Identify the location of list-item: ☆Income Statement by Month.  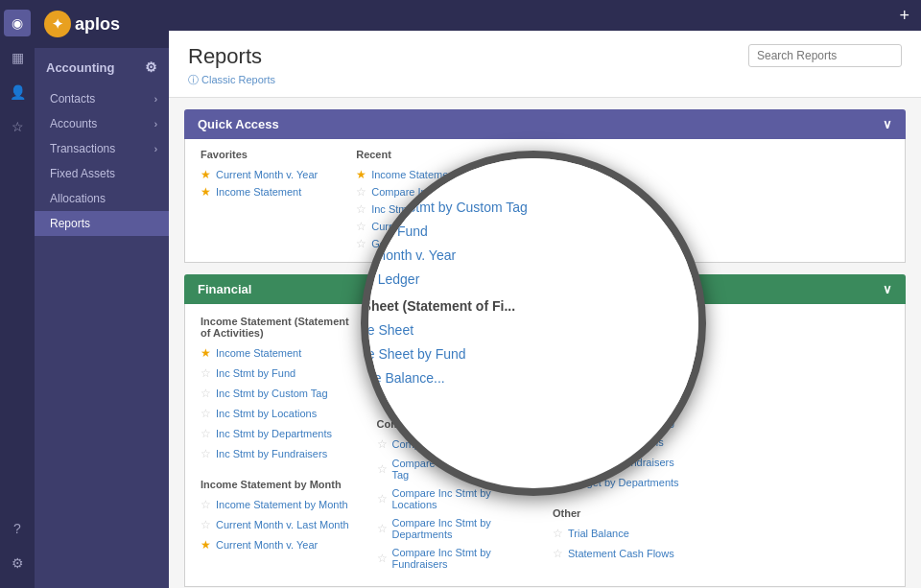
(281, 505).